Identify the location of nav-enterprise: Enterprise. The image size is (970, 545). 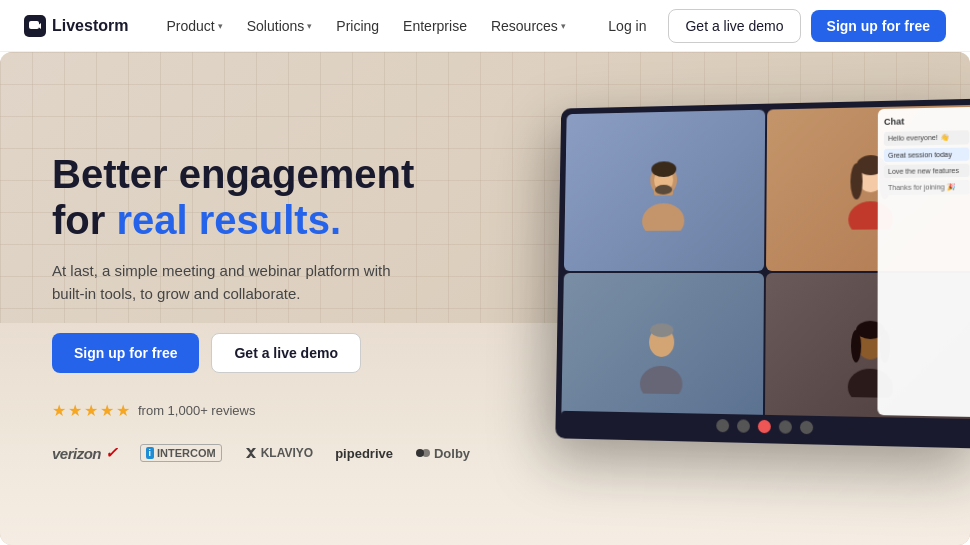
(435, 26).